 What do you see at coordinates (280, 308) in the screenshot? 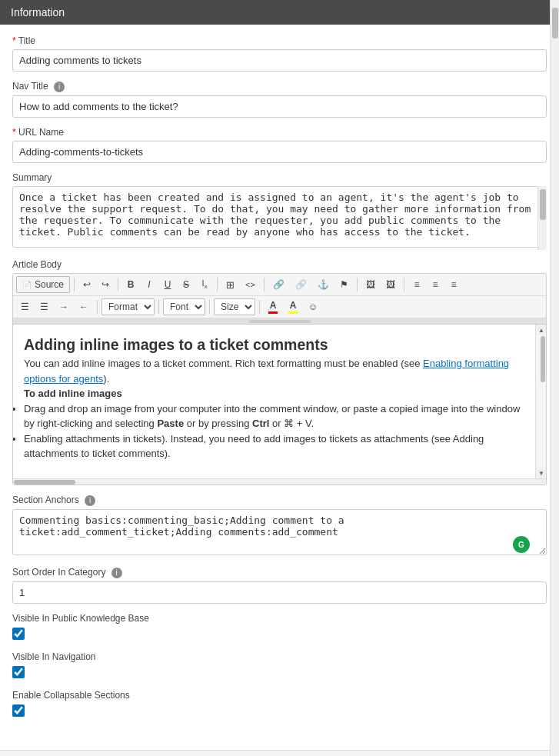
I see `editor-toolbar-row2: ☰ ☰ → ← Format` at bounding box center [280, 308].